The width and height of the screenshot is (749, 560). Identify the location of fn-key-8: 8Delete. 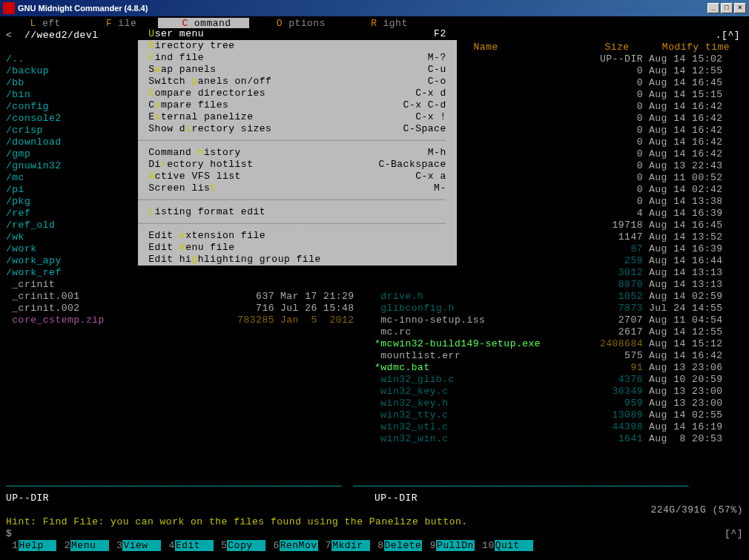
(397, 546).